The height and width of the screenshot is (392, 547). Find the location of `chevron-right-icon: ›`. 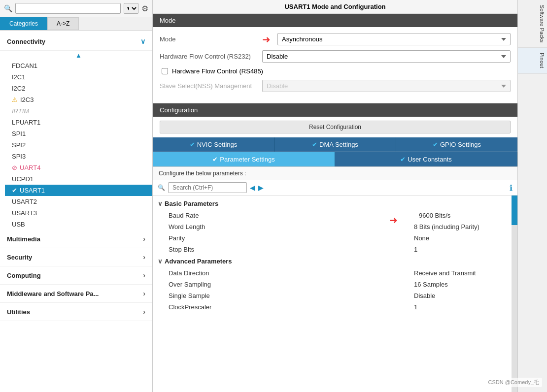

chevron-right-icon: › is located at coordinates (144, 239).